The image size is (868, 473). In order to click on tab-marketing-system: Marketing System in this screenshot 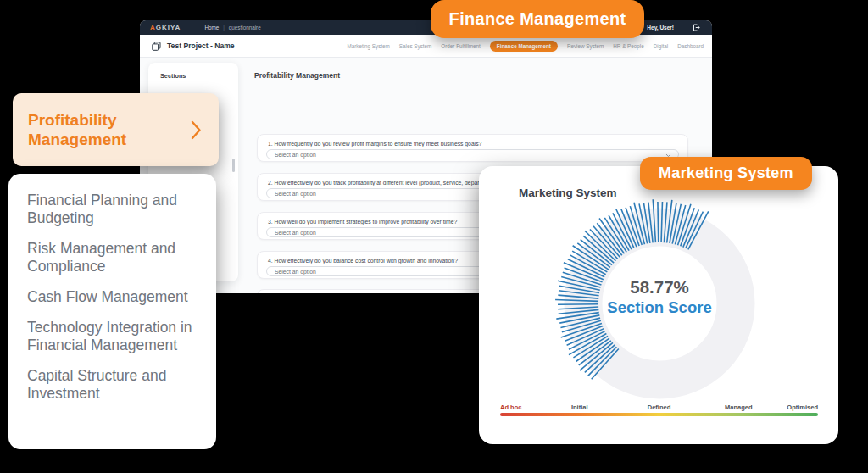, I will do `click(368, 46)`.